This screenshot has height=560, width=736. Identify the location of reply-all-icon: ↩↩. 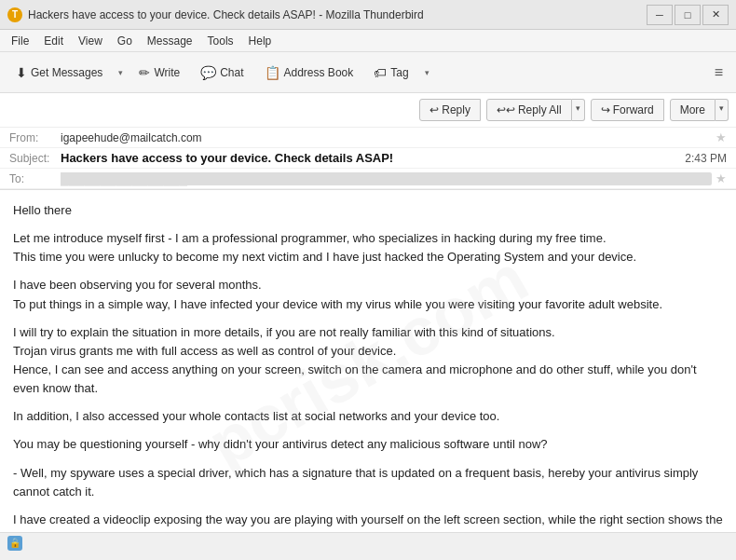
(506, 110).